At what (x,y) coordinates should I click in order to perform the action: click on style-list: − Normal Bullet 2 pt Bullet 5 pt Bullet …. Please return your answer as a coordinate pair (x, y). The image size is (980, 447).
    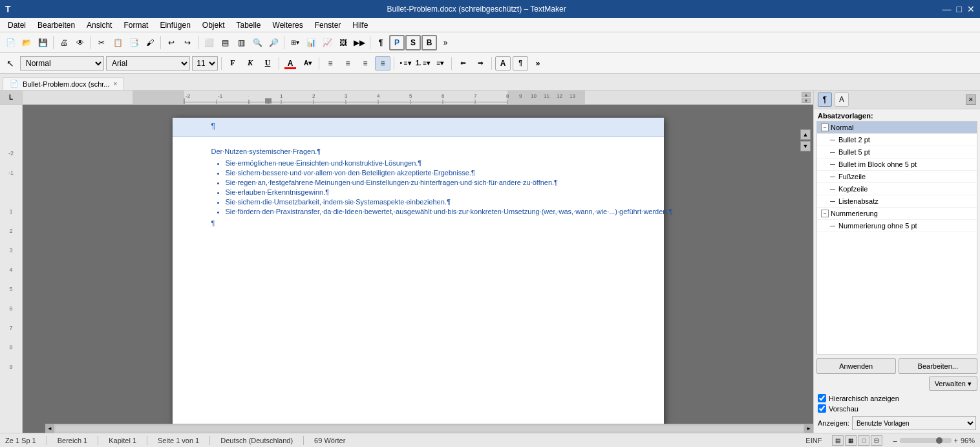
    Looking at the image, I should click on (897, 238).